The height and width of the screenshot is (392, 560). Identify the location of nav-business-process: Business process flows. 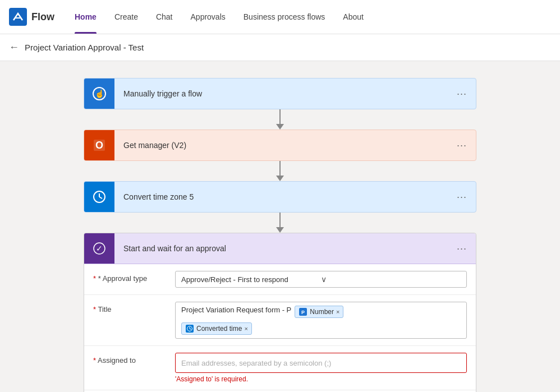
(284, 17).